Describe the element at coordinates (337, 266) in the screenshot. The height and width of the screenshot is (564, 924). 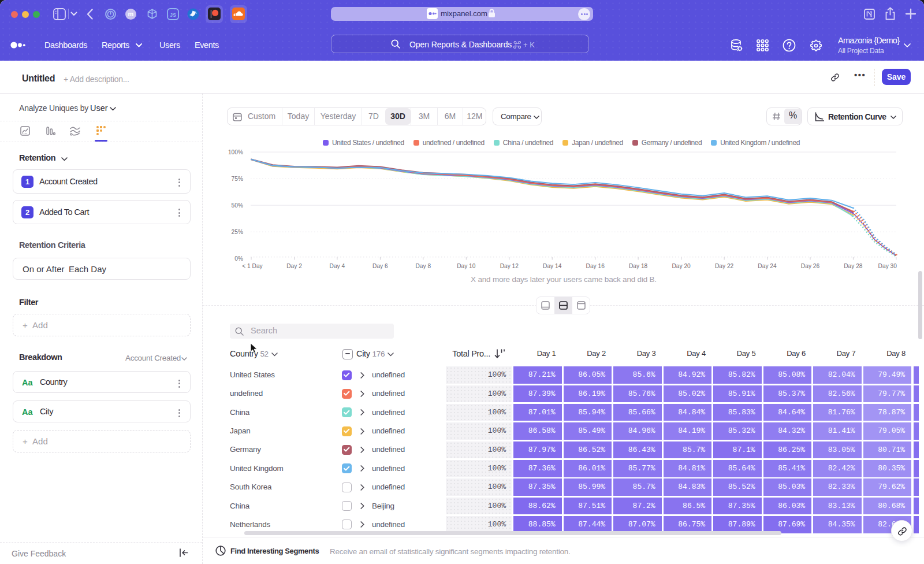
I see `svg-text: Day 4` at that location.